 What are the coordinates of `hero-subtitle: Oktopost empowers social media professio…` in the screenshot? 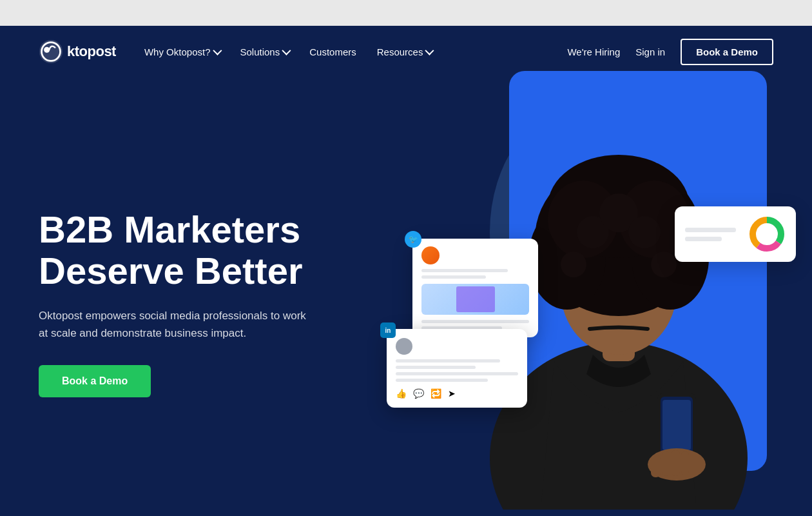 It's located at (174, 324).